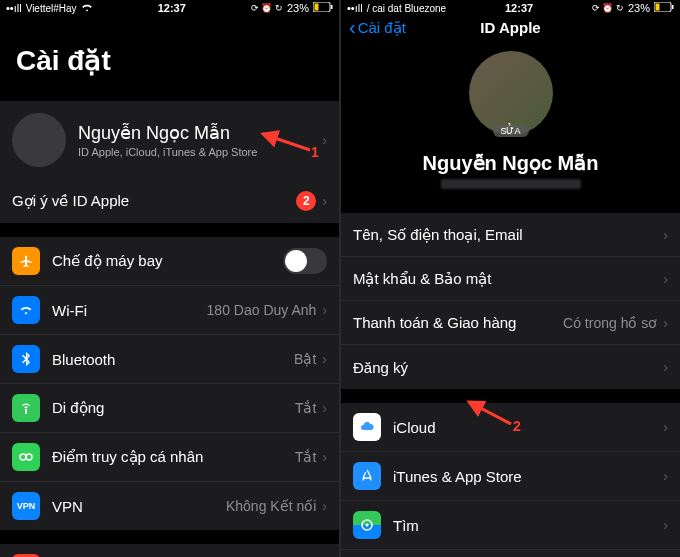 This screenshot has width=680, height=557. I want to click on subscribe-row: Đăng ký ›, so click(510, 367).